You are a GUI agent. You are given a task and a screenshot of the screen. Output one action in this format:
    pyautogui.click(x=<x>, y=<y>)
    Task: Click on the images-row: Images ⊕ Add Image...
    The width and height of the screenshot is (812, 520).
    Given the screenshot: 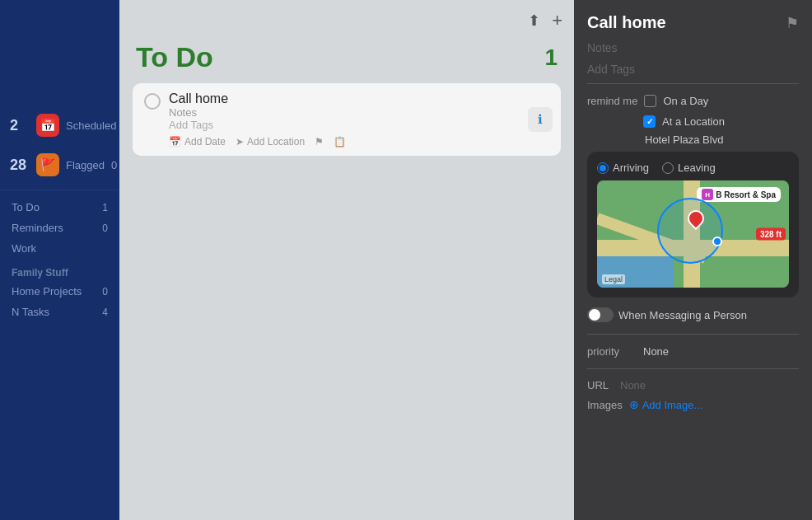 What is the action you would take?
    pyautogui.click(x=693, y=405)
    